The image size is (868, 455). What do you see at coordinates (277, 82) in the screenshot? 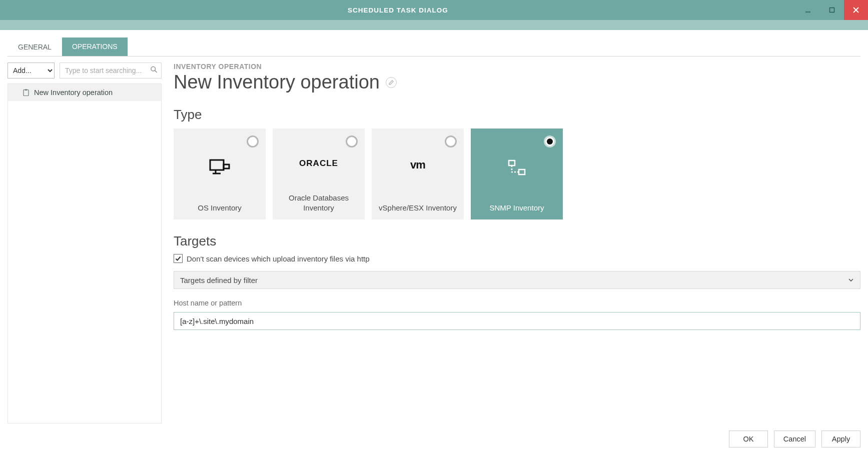
I see `page-title: New Inventory operation` at bounding box center [277, 82].